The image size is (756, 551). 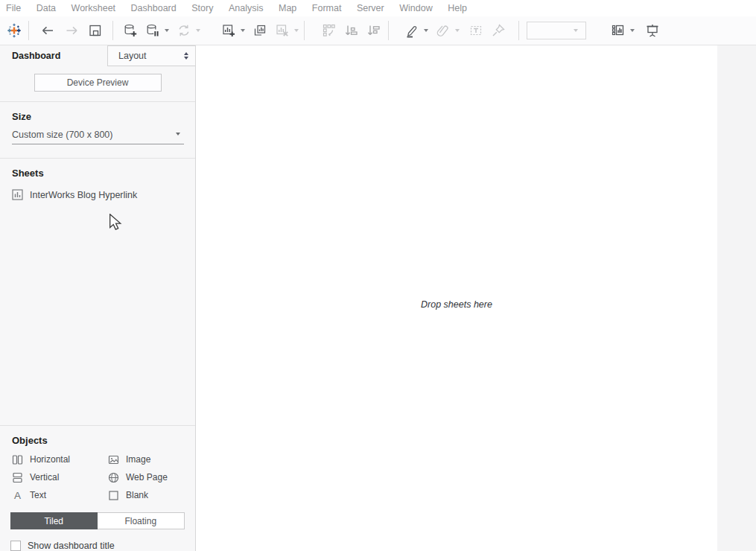 I want to click on clear-sheet-caret, so click(x=296, y=31).